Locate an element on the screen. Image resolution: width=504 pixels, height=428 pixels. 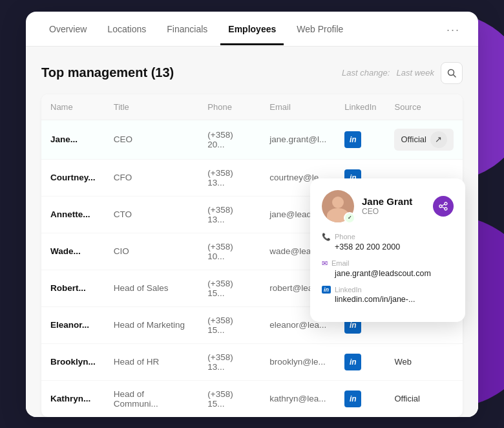
email-icon: ✉ is located at coordinates (324, 264).